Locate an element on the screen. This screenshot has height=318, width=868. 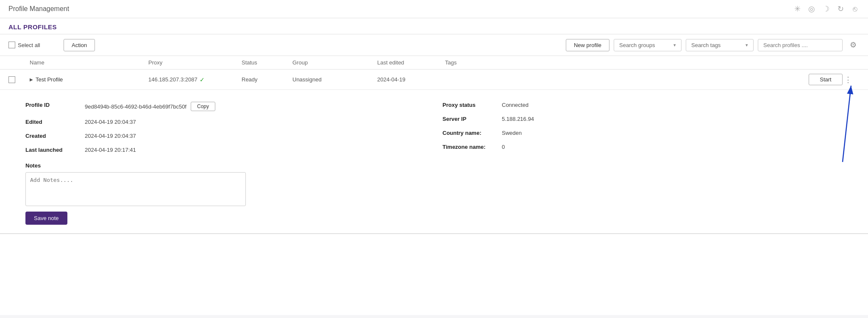
send-icon: ◎ is located at coordinates (812, 9).